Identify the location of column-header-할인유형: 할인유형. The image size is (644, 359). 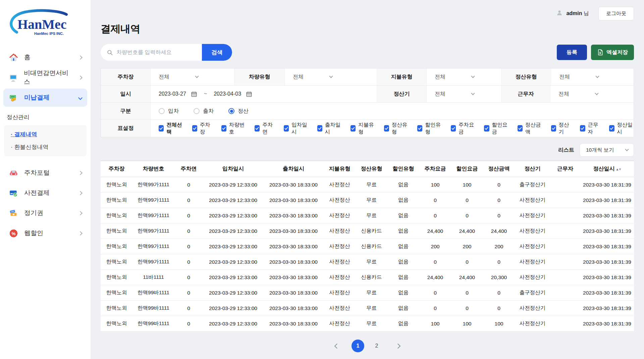
(403, 169).